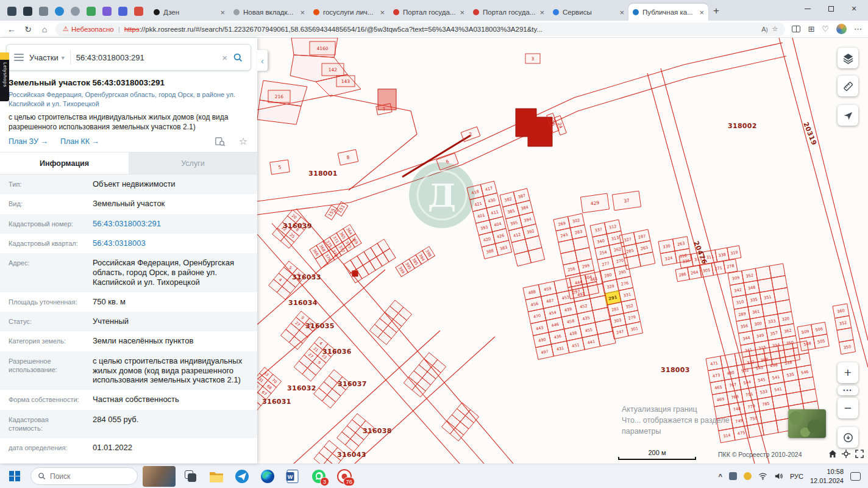  I want to click on geolocation-button, so click(848, 437).